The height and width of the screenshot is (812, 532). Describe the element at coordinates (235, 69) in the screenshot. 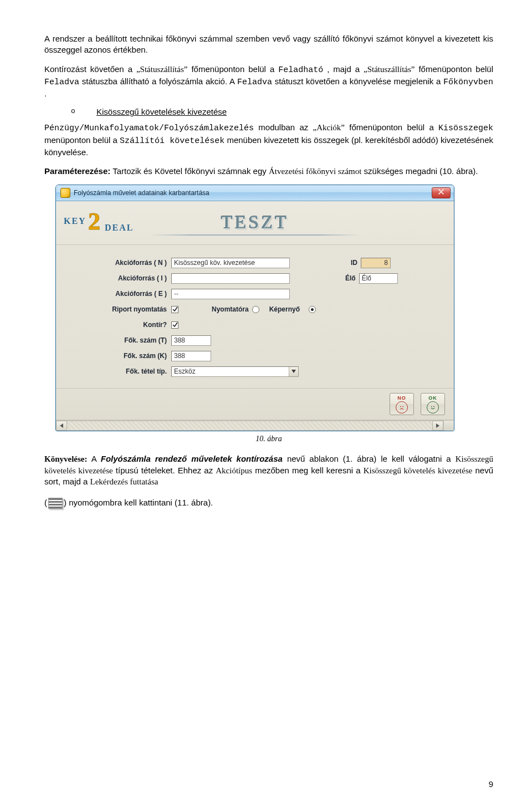

I see `text: főmenüponton belül a` at that location.